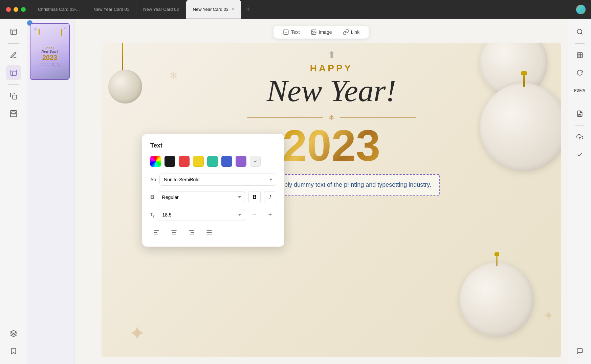  Describe the element at coordinates (270, 197) in the screenshot. I see `italic-button: I` at that location.